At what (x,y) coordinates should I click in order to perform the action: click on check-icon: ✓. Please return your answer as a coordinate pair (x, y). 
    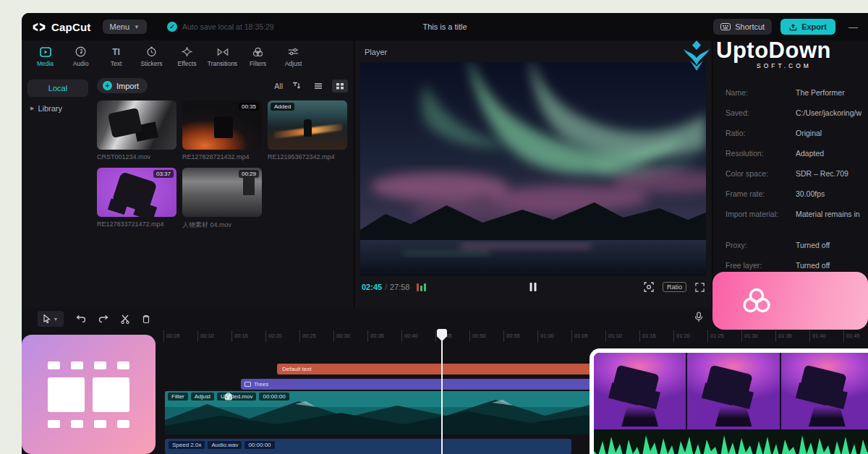
    Looking at the image, I should click on (172, 27).